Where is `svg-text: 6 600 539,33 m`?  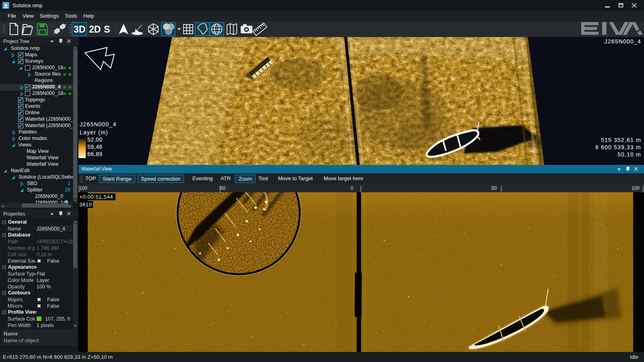
svg-text: 6 600 539,33 m is located at coordinates (618, 147).